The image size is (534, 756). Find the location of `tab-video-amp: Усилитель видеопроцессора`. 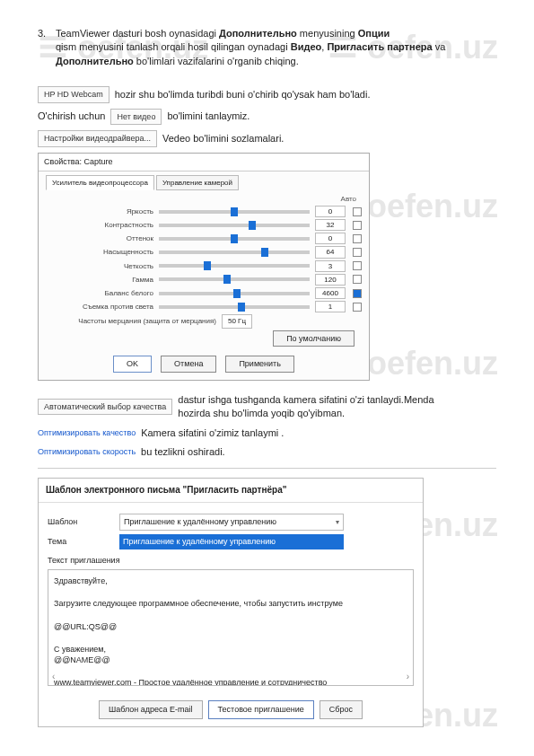

tab-video-amp: Усилитель видеопроцессора is located at coordinates (101, 183).